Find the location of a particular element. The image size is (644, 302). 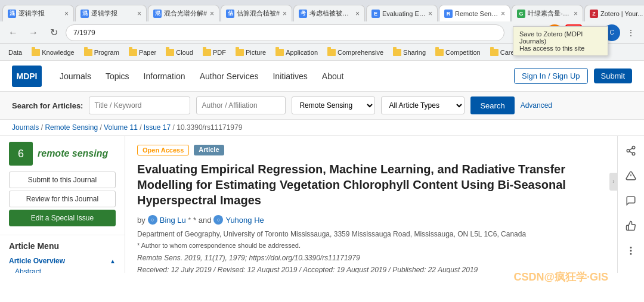

tab-4: 估 估算混合植被# × is located at coordinates (256, 13).